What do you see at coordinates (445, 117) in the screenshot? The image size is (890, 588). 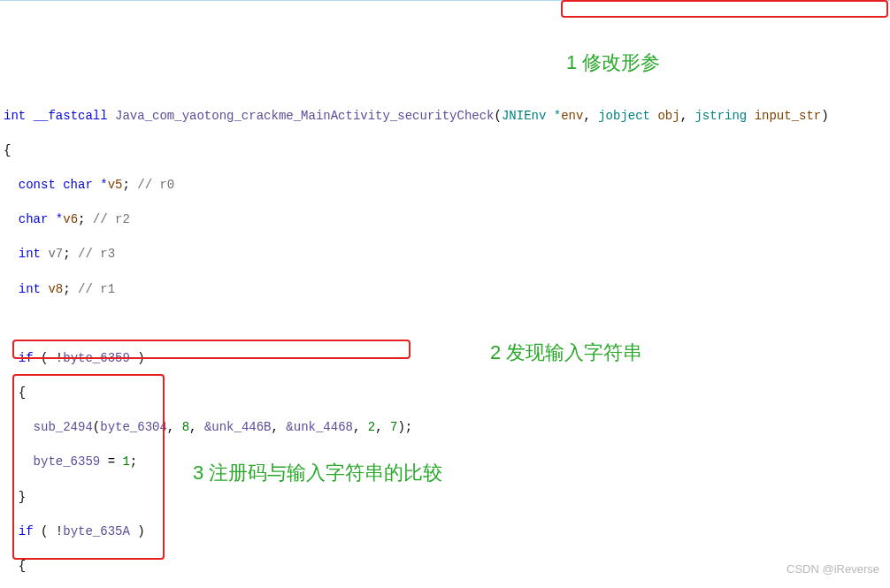 I see `signature-line: int __fastcall Java_com_yaotong_crackme_…` at bounding box center [445, 117].